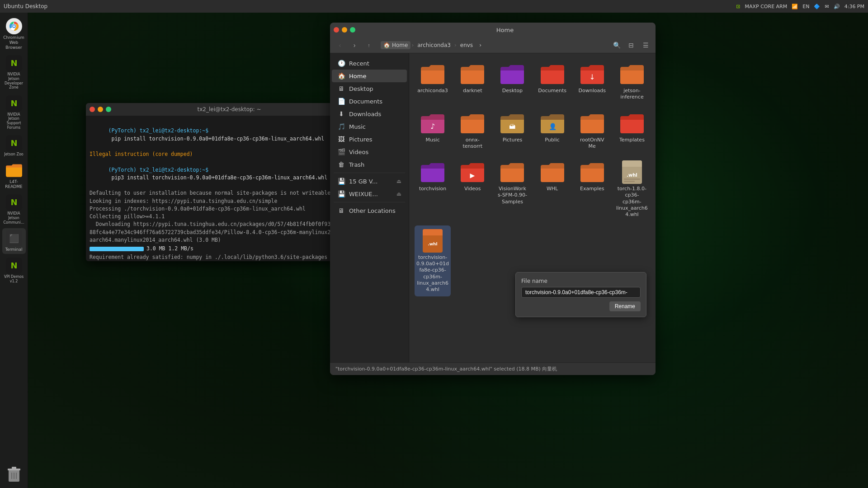 Image resolution: width=868 pixels, height=488 pixels. I want to click on drive-weixue-icon: 💾, so click(341, 194).